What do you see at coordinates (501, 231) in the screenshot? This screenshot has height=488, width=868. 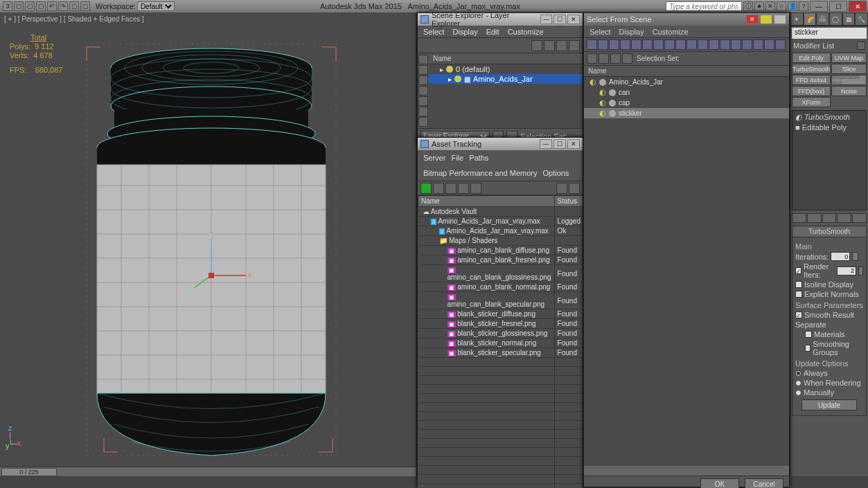 I see `asset-row: 3 Amino_Acids_Jar_max_vray.maxOk` at bounding box center [501, 231].